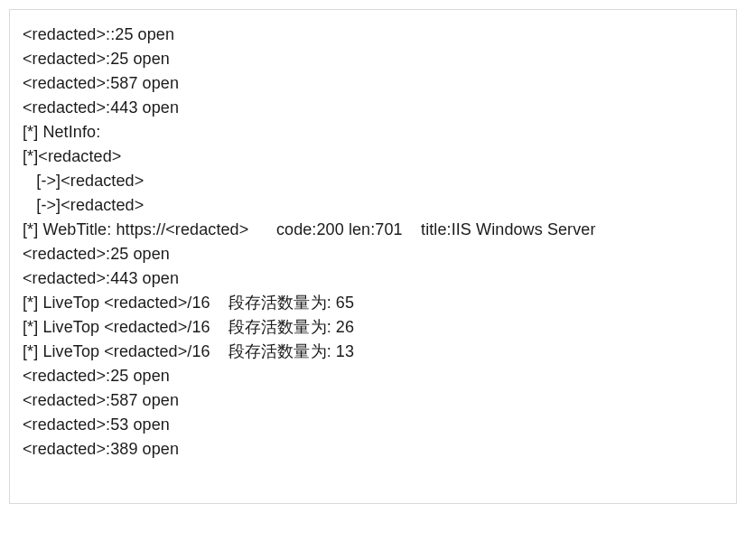 The width and height of the screenshot is (746, 560). What do you see at coordinates (373, 450) in the screenshot?
I see `output-line: <redacted>:389 open` at bounding box center [373, 450].